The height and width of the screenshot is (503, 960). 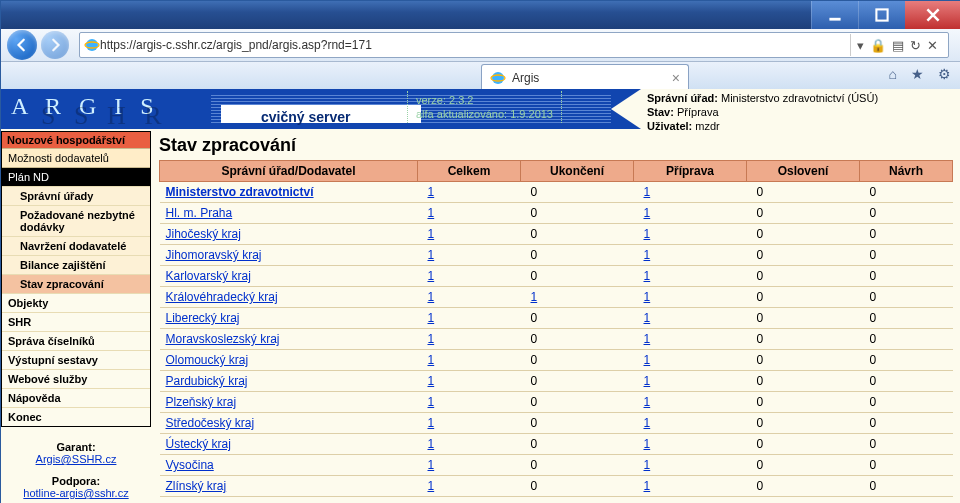 I want to click on table-row: Zlínský kraj10100, so click(x=556, y=486).